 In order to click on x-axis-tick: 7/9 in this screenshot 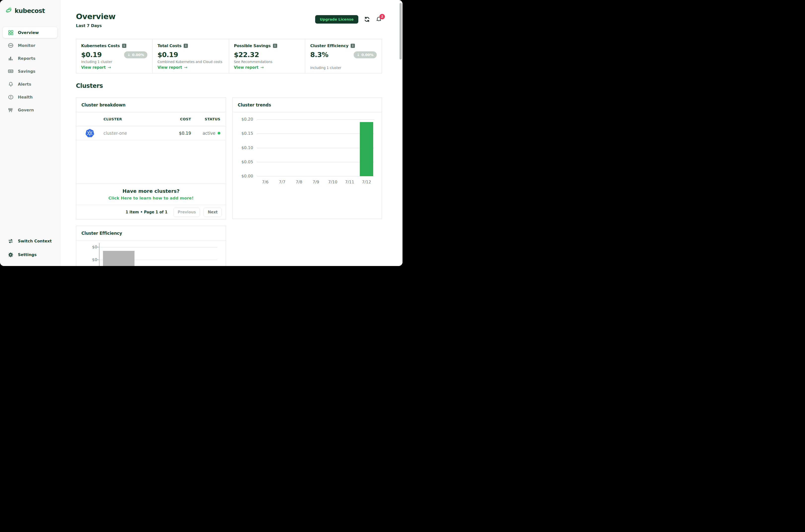, I will do `click(316, 182)`.